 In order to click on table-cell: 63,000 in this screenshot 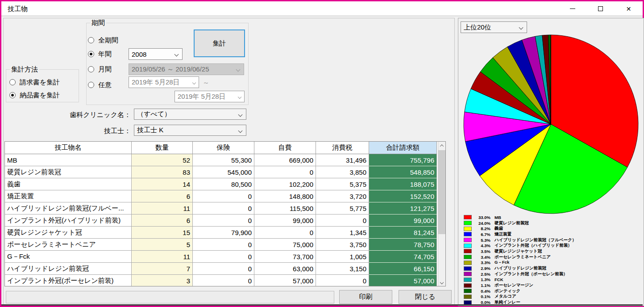, I will do `click(285, 269)`.